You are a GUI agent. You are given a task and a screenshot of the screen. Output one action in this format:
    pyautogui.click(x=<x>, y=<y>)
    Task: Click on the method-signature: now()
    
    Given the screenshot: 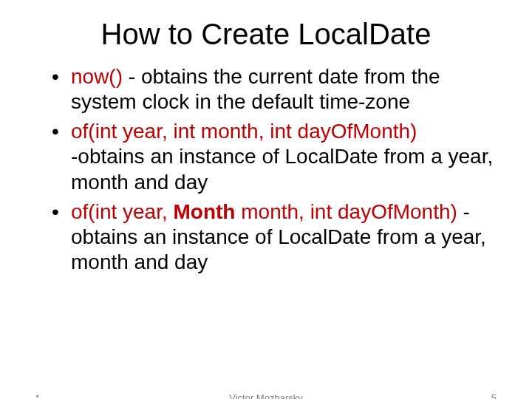 What is the action you would take?
    pyautogui.click(x=97, y=77)
    